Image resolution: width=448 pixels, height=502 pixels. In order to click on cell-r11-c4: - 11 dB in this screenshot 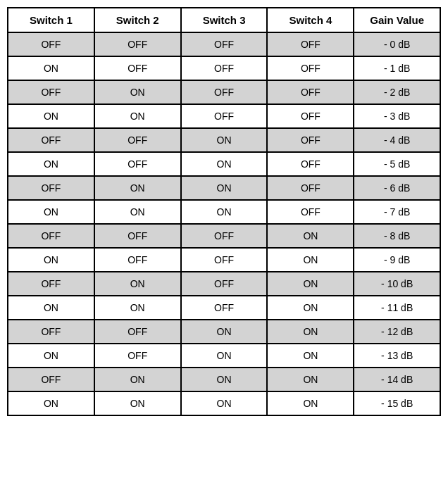, I will do `click(397, 308)`.